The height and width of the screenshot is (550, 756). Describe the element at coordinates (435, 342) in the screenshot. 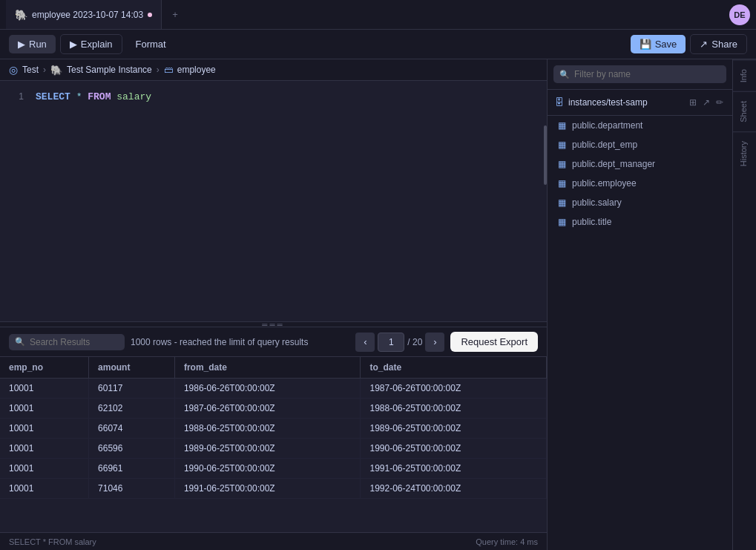

I see `next-page-button: ›` at that location.